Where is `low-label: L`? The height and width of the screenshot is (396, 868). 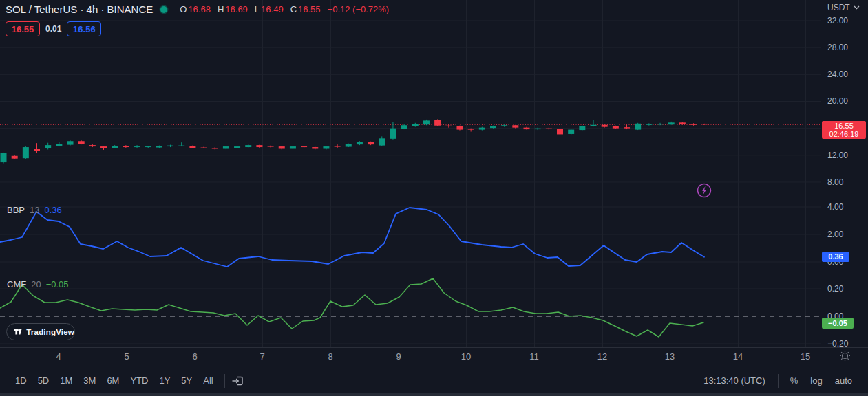
low-label: L is located at coordinates (257, 10).